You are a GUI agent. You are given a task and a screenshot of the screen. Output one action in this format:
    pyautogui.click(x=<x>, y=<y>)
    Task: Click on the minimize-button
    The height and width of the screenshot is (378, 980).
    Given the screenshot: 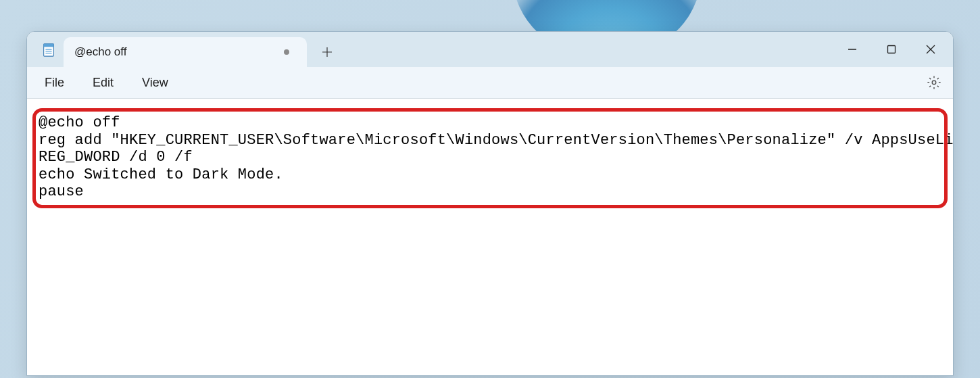 What is the action you would take?
    pyautogui.click(x=852, y=49)
    